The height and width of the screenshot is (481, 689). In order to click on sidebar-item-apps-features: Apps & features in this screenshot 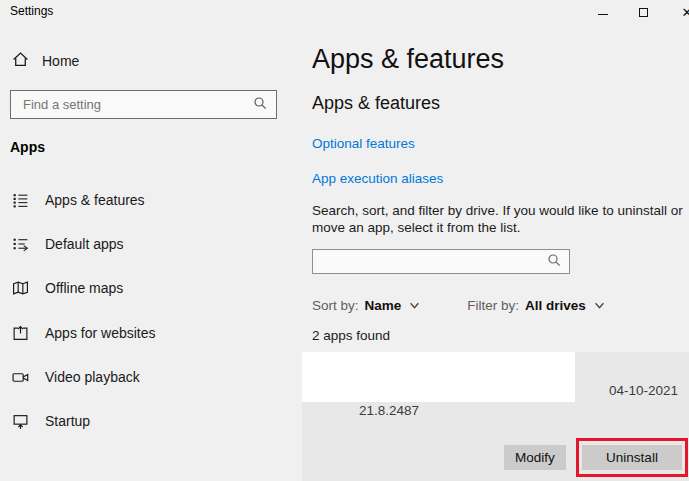, I will do `click(142, 200)`.